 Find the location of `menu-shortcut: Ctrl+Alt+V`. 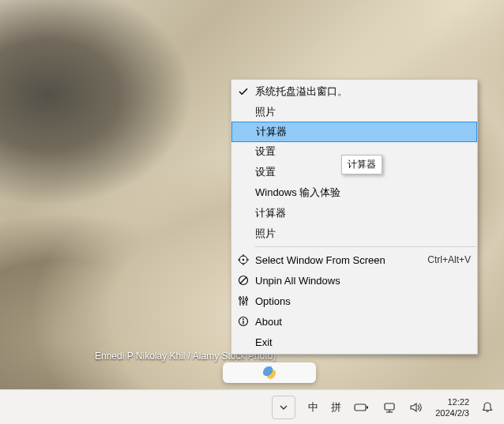

menu-shortcut: Ctrl+Alt+V is located at coordinates (449, 260).